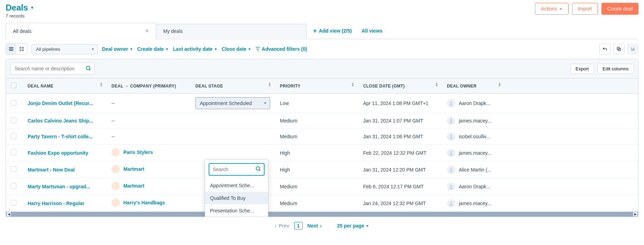 Image resolution: width=644 pixels, height=245 pixels. What do you see at coordinates (298, 226) in the screenshot?
I see `page-number: 1` at bounding box center [298, 226].